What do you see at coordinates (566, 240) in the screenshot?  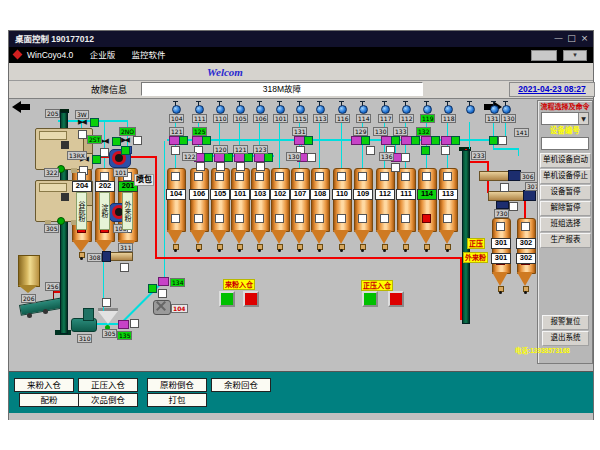 I see `command-button-6: 生产报表` at bounding box center [566, 240].